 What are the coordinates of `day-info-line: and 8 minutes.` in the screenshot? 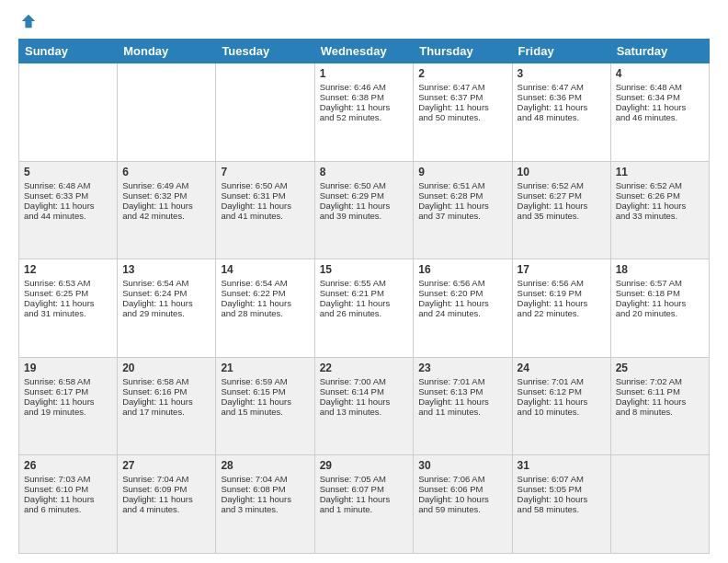 It's located at (660, 412).